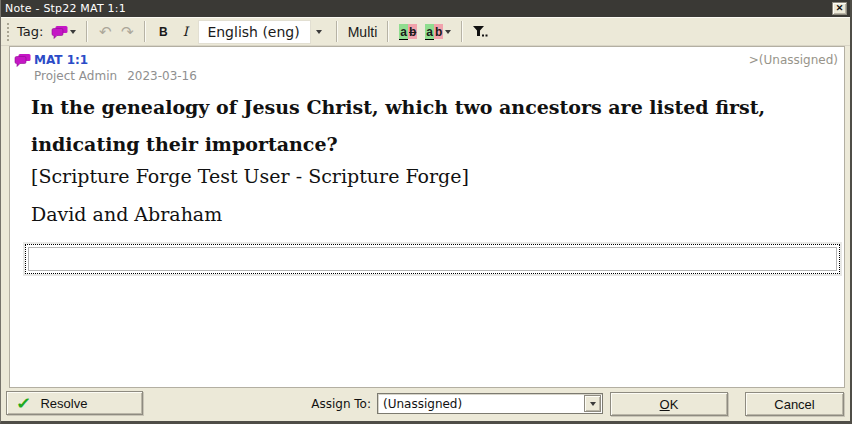  What do you see at coordinates (794, 60) in the screenshot?
I see `note-assignee: >(Unassigned)` at bounding box center [794, 60].